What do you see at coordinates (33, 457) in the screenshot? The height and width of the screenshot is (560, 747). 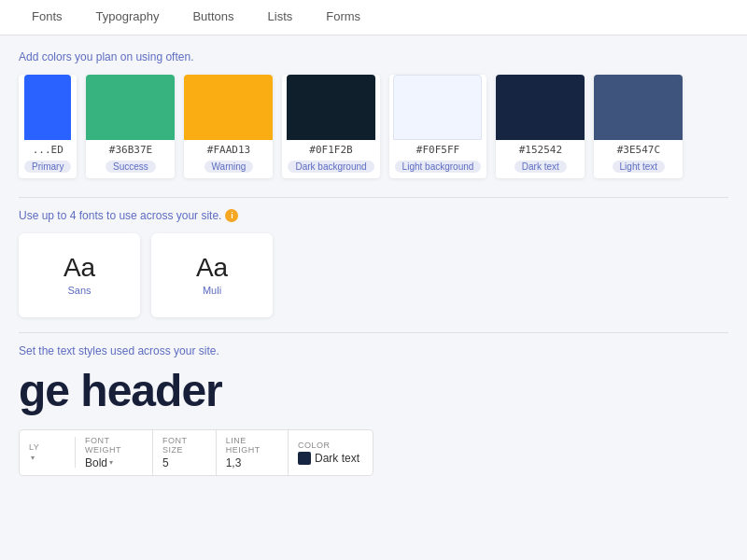 I see `family-chevron: ▾` at bounding box center [33, 457].